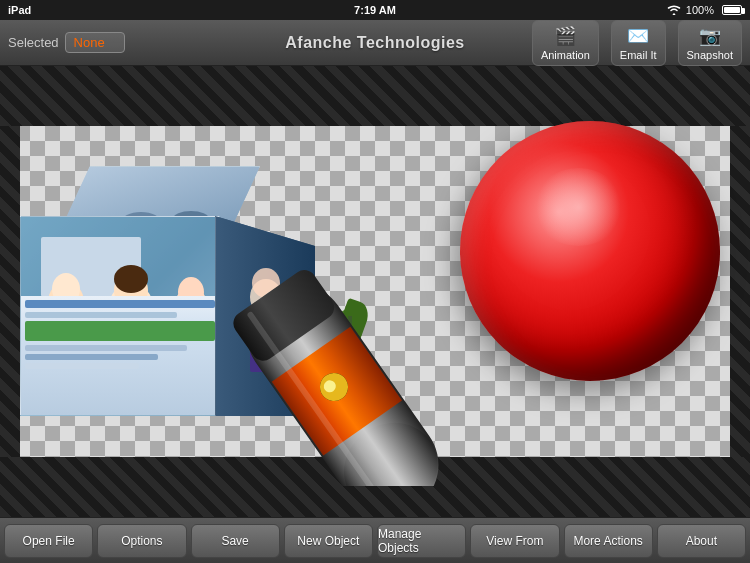  What do you see at coordinates (638, 55) in the screenshot?
I see `email-label: Email It` at bounding box center [638, 55].